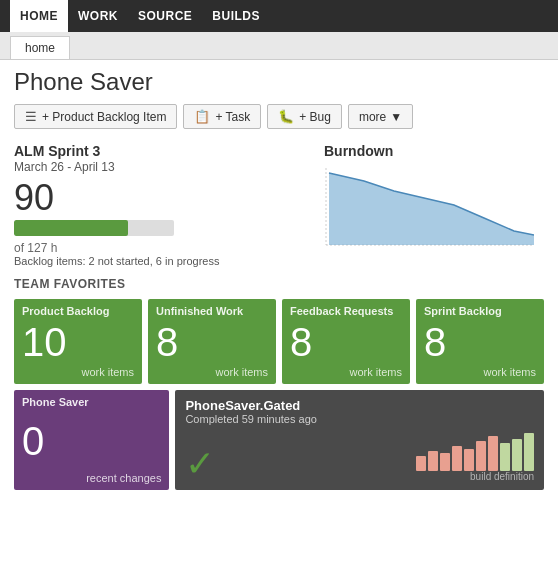  Describe the element at coordinates (108, 372) in the screenshot. I see `tile-product-backlog-sublabel: work items` at that location.